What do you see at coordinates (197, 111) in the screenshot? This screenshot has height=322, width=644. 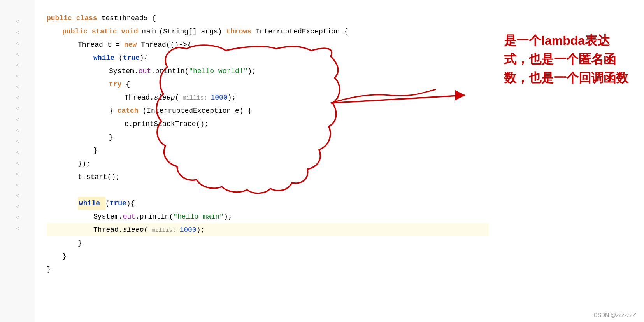 I see `catch-params: (InterruptedException e) {` at bounding box center [197, 111].